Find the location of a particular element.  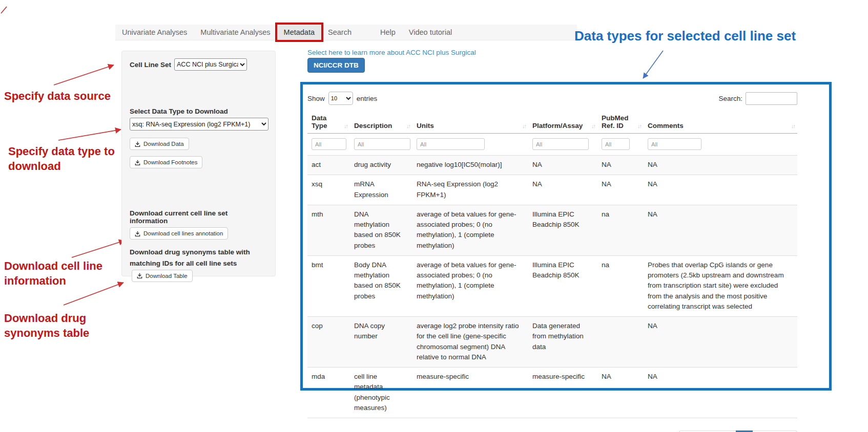

cell-line-set-select: ACC NCI plus Surgical is located at coordinates (211, 64).